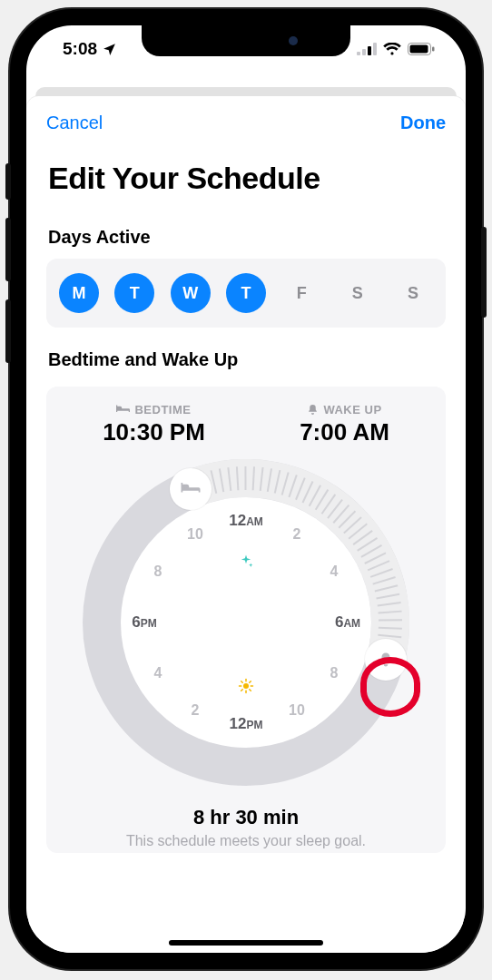  Describe the element at coordinates (345, 425) in the screenshot. I see `wakeup-display: WAKE UP 7:00 AM` at that location.